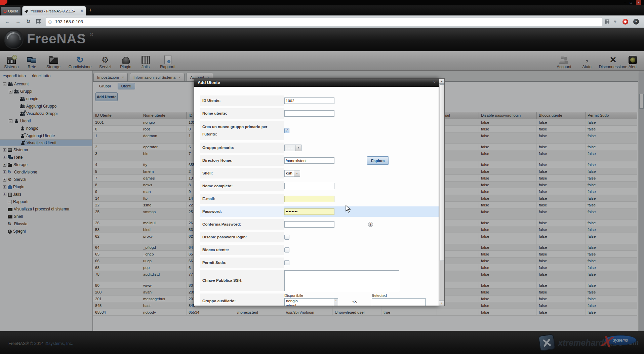 The width and height of the screenshot is (644, 354). What do you see at coordinates (290, 101) in the screenshot?
I see `input-value: 1002` at bounding box center [290, 101].